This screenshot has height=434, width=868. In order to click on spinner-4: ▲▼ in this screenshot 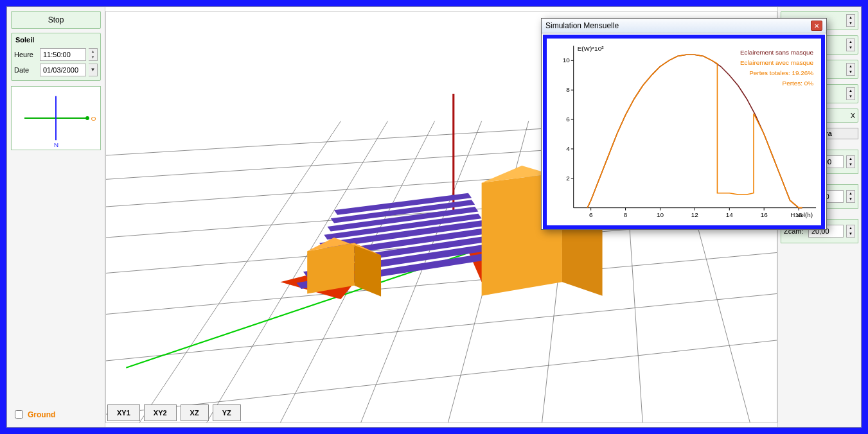, I will do `click(851, 94)`.